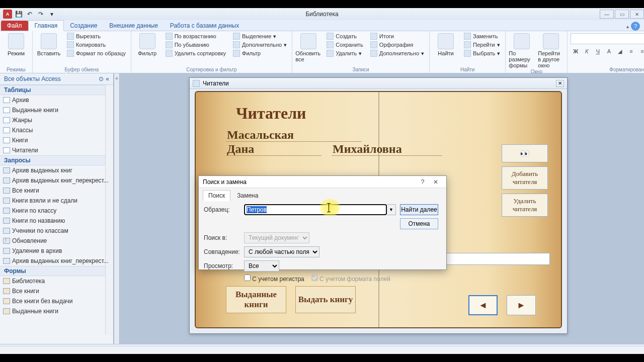 The width and height of the screenshot is (644, 362). Describe the element at coordinates (282, 252) in the screenshot. I see `match-select: С любой частью поля` at that location.